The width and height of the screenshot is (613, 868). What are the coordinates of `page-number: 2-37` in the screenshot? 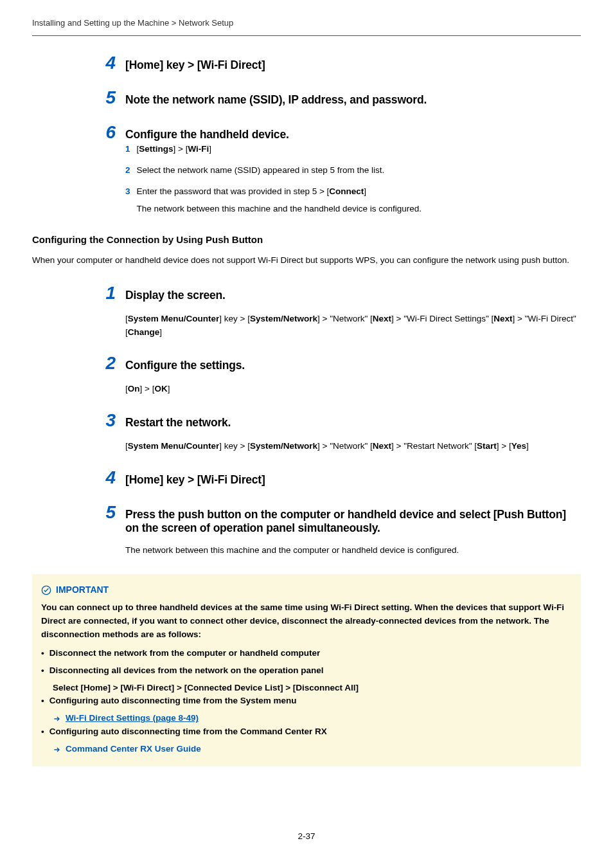 It's located at (306, 836).